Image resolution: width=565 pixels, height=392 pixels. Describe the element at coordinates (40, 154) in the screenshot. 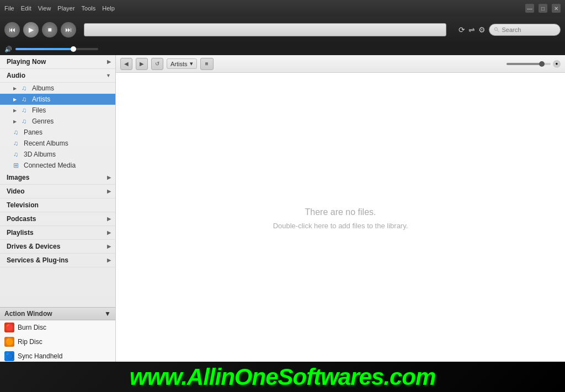

I see `3d-albums-label: 3D Albums` at that location.